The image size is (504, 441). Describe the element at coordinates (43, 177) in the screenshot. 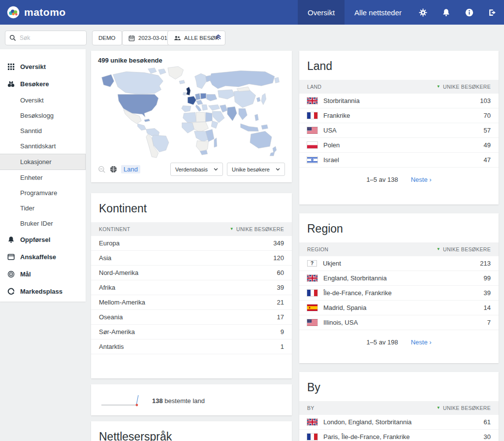

I see `sidebar-item-enheter: Enheter` at that location.